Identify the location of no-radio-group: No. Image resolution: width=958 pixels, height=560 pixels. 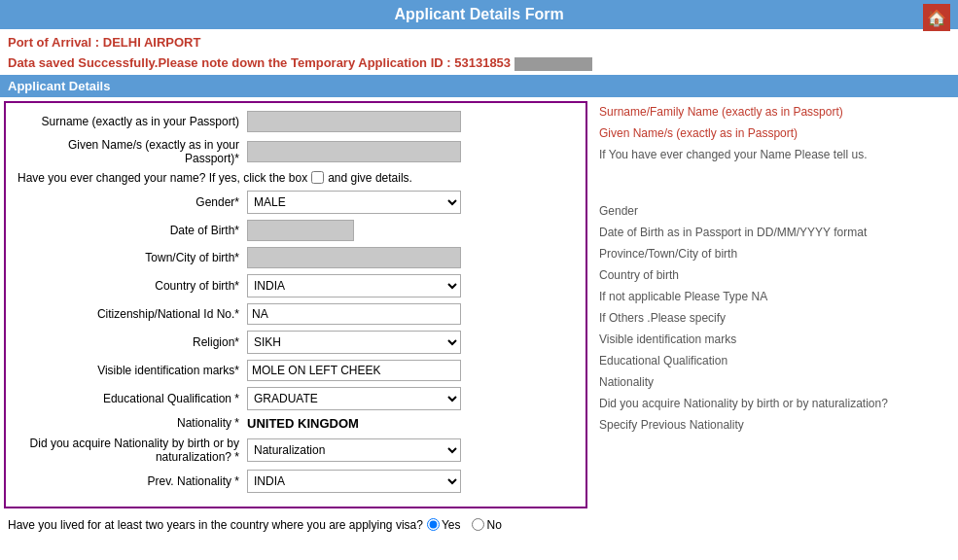
(490, 525).